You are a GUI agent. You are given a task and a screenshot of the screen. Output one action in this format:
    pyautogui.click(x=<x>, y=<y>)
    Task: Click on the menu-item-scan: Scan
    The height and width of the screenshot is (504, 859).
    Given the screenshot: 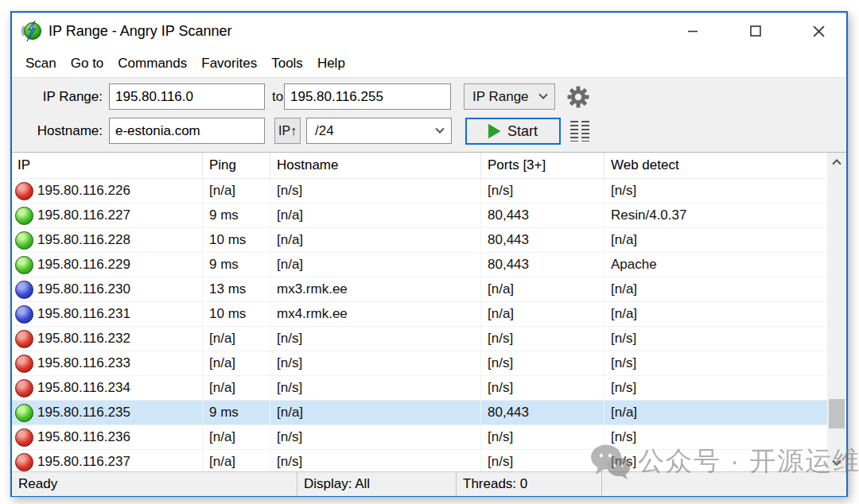 What is the action you would take?
    pyautogui.click(x=41, y=64)
    